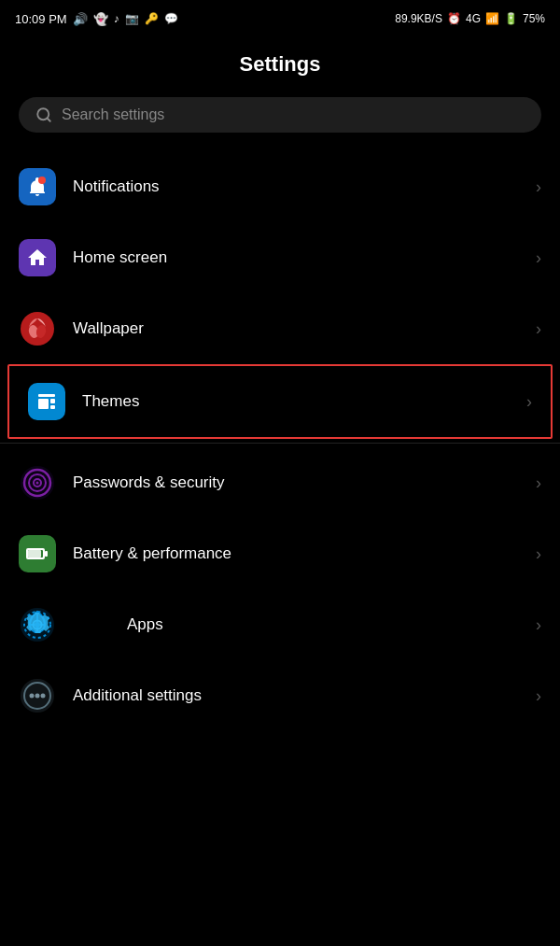 This screenshot has height=946, width=560. Describe the element at coordinates (37, 329) in the screenshot. I see `wallpaper-icon` at that location.